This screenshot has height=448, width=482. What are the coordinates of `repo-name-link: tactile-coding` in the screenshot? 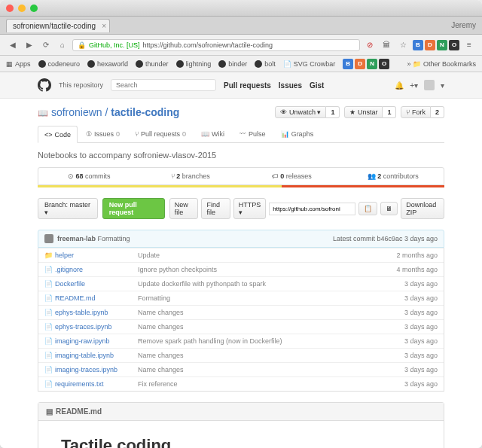 It's located at (145, 112).